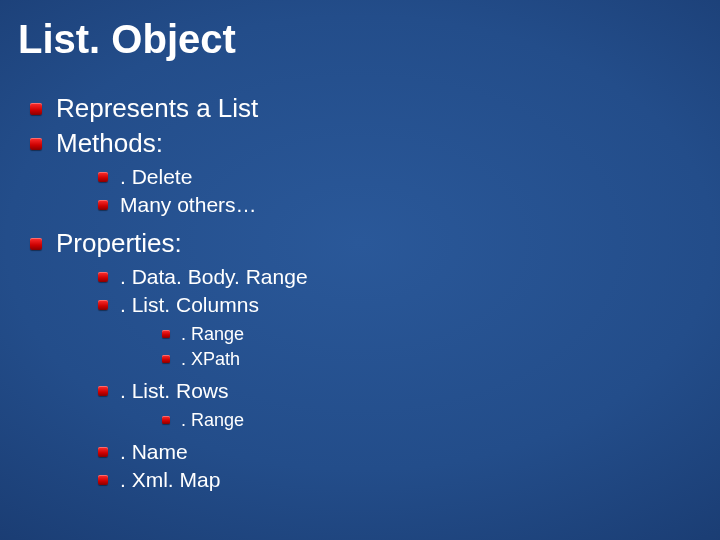  What do you see at coordinates (178, 176) in the screenshot?
I see `list-item: . Delete` at bounding box center [178, 176].